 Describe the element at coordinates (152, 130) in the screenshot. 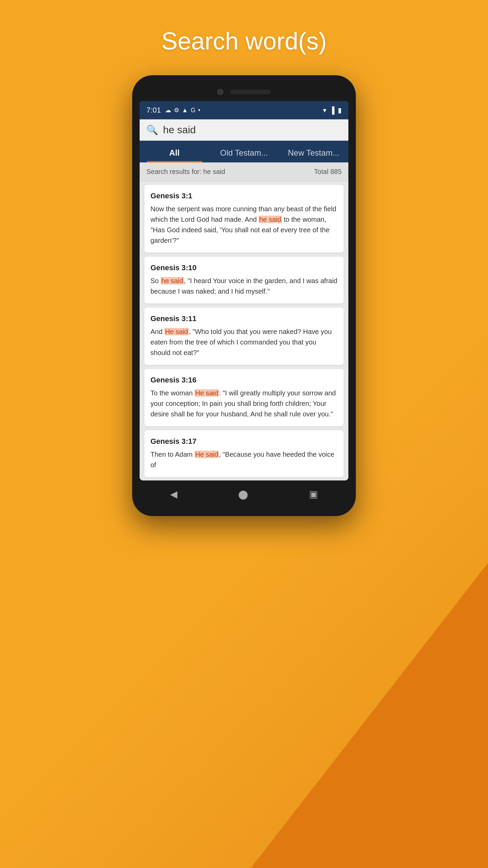

I see `search-icon: 🔍` at that location.